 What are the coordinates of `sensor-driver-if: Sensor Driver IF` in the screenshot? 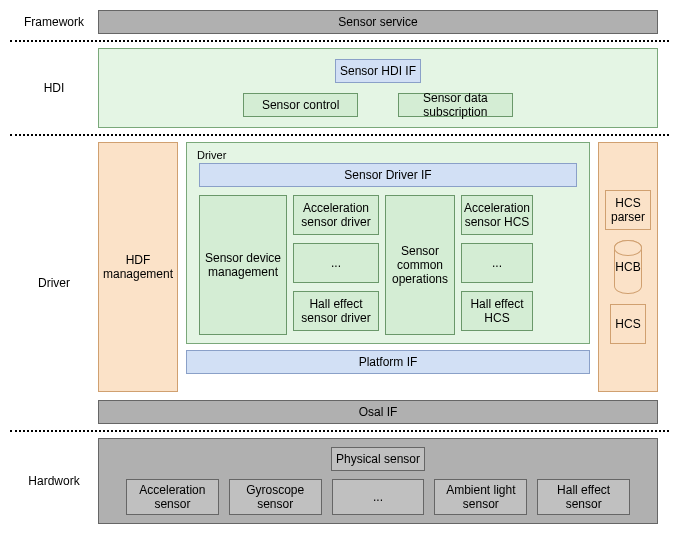 It's located at (388, 175).